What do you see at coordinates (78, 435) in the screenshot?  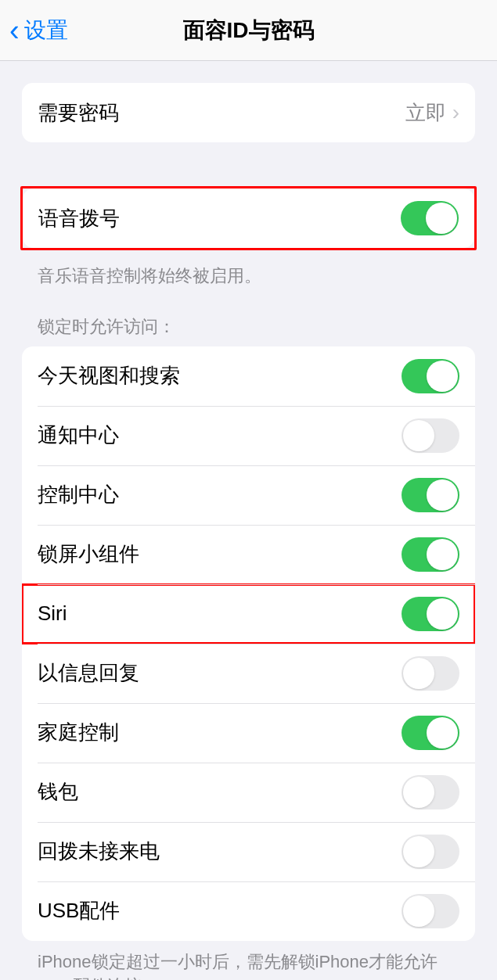 I see `lock-item-label: 通知中心` at bounding box center [78, 435].